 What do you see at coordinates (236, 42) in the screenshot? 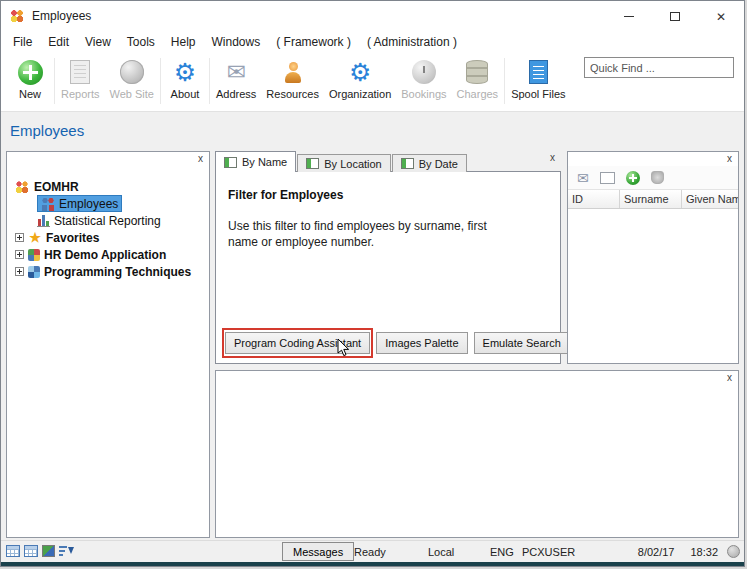
I see `menu-item-windows: Windows` at bounding box center [236, 42].